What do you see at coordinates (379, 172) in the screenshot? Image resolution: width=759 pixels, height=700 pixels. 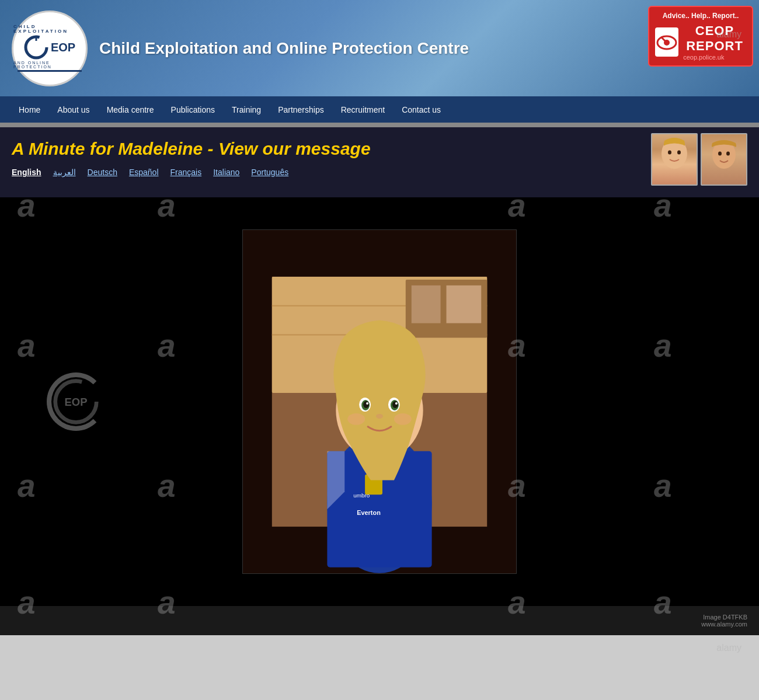 I see `language-bar: English العربية Deutsch Español Français…` at bounding box center [379, 172].